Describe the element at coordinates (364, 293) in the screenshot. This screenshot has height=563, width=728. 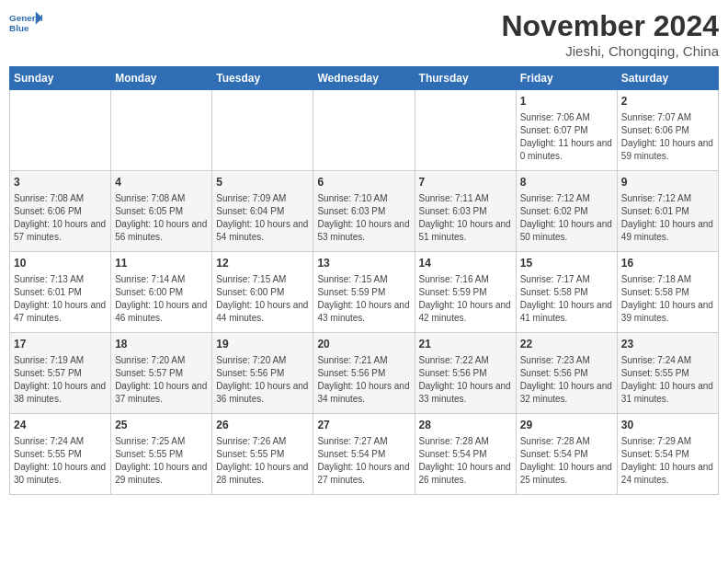
I see `week-row-3: 10Sunrise: 7:13 AM Sunset: 6:01 PM Dayli…` at that location.